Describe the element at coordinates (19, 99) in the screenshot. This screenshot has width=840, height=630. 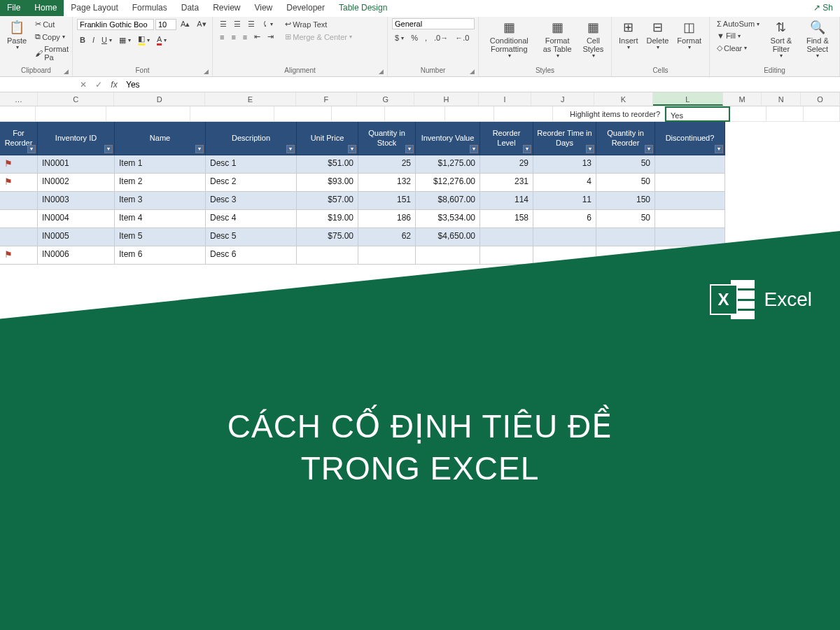
I see `col-header: …` at that location.